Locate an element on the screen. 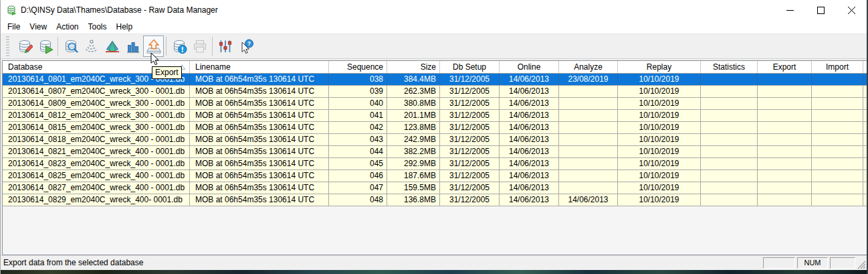 Image resolution: width=868 pixels, height=274 pixels. resize-grip-icon is located at coordinates (861, 265).